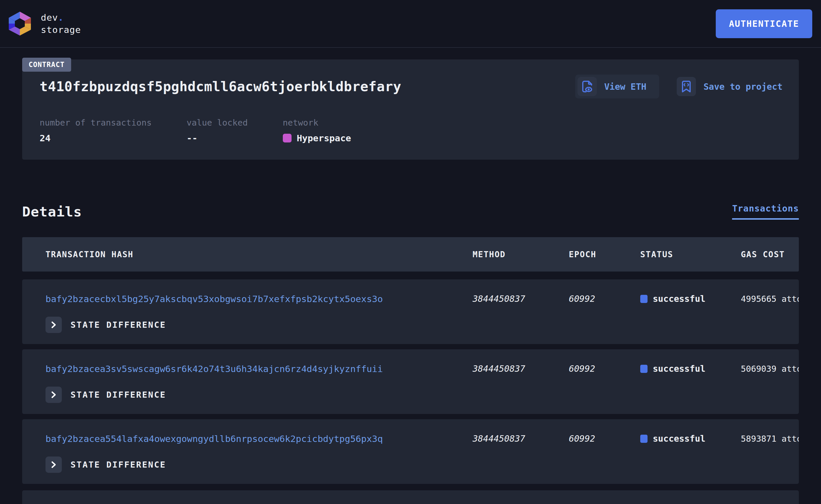  I want to click on stat-label: value locked, so click(217, 123).